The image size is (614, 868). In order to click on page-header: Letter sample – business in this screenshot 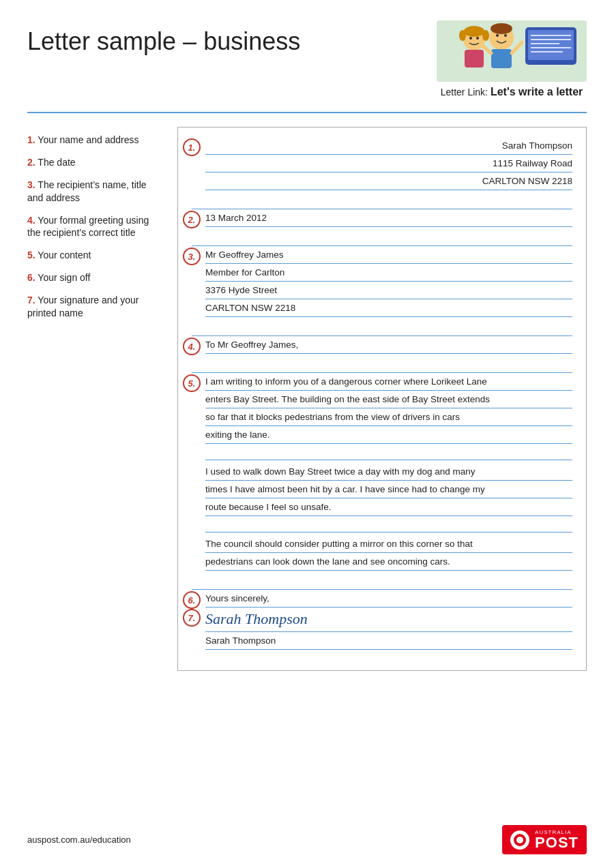, I will do `click(307, 59)`.